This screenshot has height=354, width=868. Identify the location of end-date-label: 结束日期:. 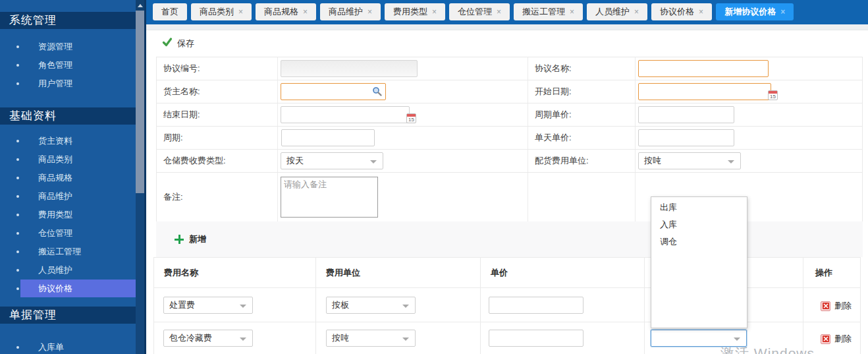
(178, 115).